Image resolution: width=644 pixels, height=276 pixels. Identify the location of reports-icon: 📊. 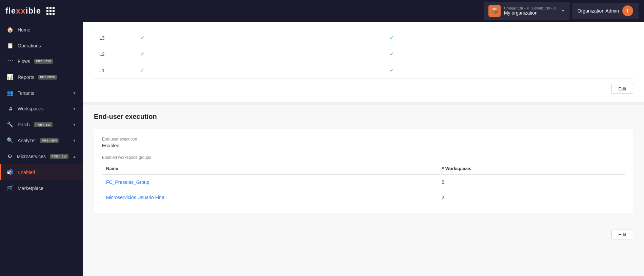
(10, 77).